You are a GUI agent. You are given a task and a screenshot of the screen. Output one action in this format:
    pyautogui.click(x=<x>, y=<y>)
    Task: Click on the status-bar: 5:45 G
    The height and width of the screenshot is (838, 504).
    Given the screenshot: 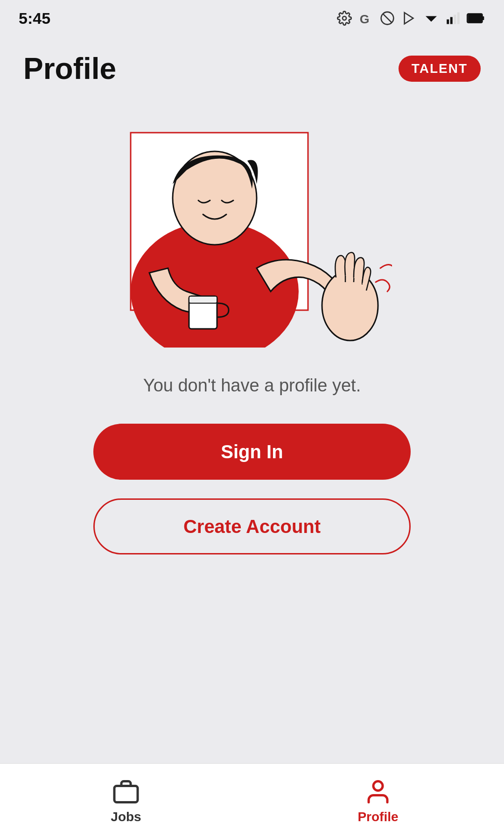 What is the action you would take?
    pyautogui.click(x=252, y=16)
    